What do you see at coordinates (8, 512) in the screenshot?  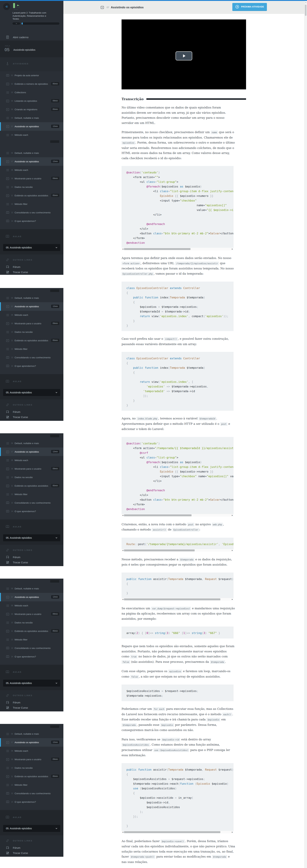 I see `book-open-icon` at bounding box center [8, 512].